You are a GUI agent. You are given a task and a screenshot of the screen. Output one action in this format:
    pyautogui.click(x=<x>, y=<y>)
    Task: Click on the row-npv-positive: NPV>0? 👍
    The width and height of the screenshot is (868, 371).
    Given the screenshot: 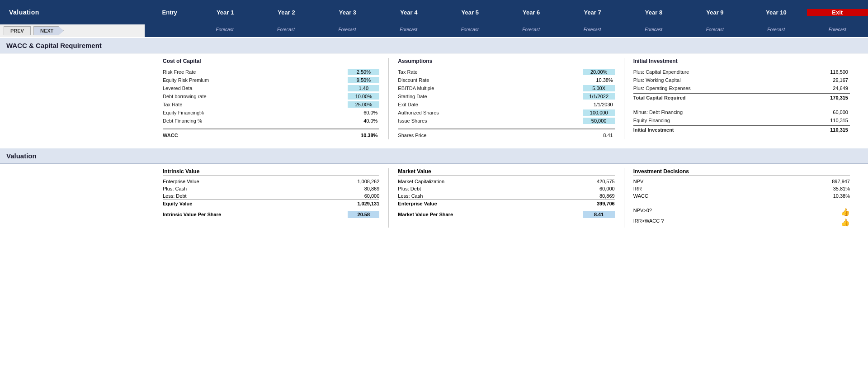 What is the action you would take?
    pyautogui.click(x=741, y=212)
    